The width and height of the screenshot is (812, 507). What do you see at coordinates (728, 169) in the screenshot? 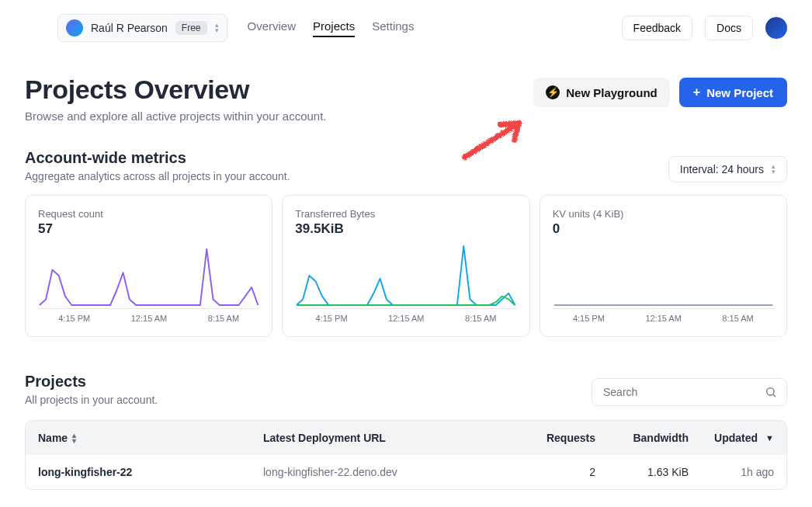
I see `interval-selector: Interval: 24 hours ▴▾` at bounding box center [728, 169].